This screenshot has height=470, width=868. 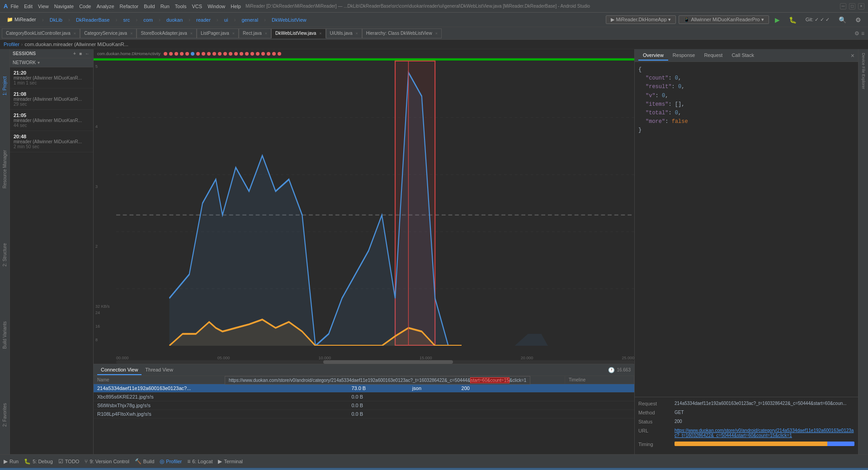 I want to click on run-config-btn: ▶ MiReader.DkHomeApp ▾, so click(x=641, y=20).